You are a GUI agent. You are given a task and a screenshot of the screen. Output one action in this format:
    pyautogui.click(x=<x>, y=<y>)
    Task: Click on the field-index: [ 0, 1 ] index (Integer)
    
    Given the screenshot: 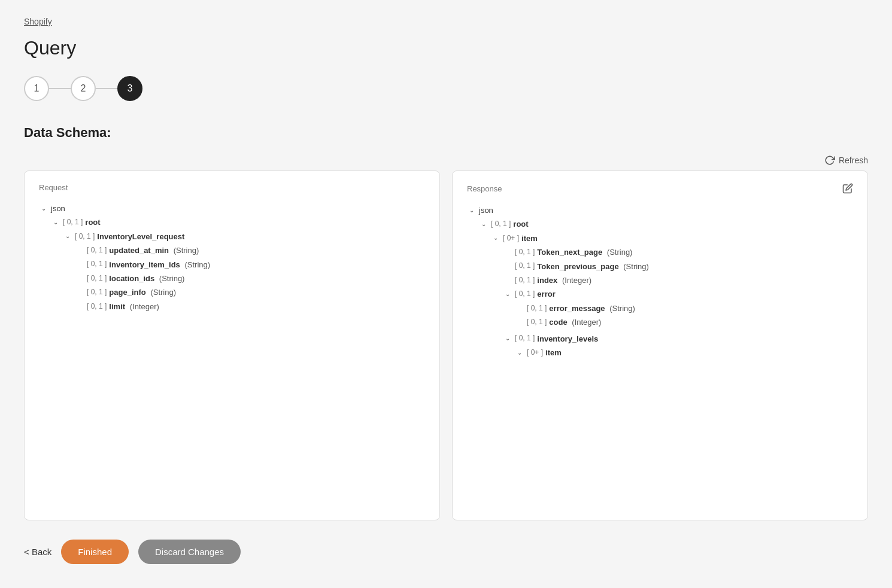 What is the action you would take?
    pyautogui.click(x=678, y=280)
    